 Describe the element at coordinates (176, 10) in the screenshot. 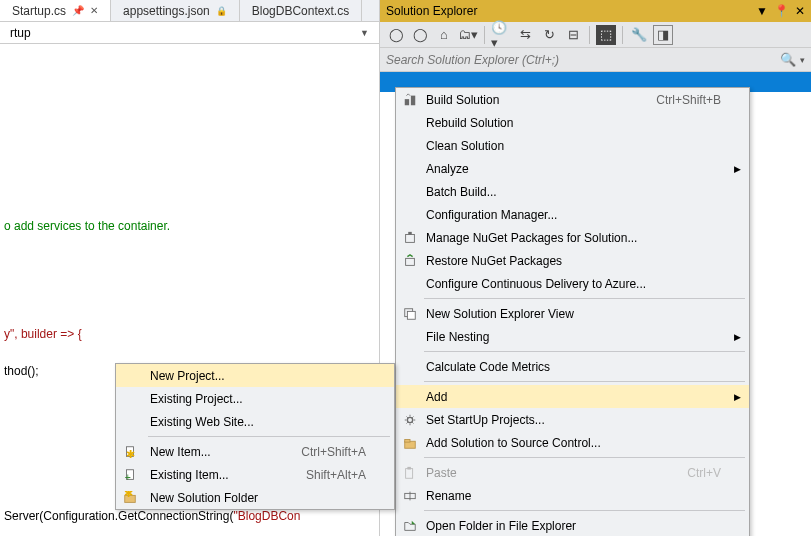

I see `tab-appsettings: appsettings.json 🔒` at that location.